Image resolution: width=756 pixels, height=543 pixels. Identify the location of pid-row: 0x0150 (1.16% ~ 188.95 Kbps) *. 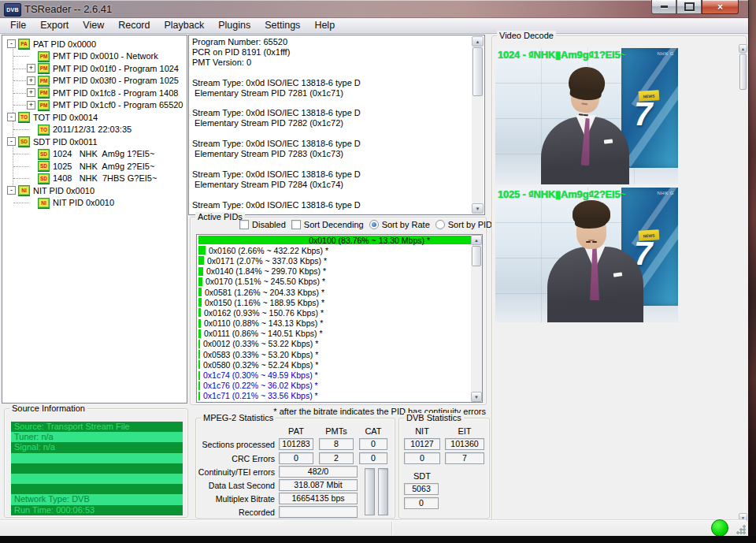
(339, 303).